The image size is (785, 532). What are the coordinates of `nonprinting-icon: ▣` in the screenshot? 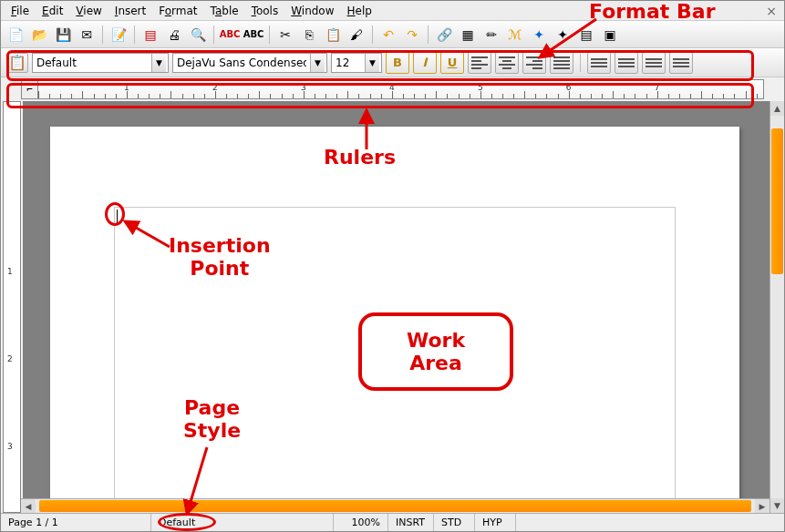 It's located at (610, 35).